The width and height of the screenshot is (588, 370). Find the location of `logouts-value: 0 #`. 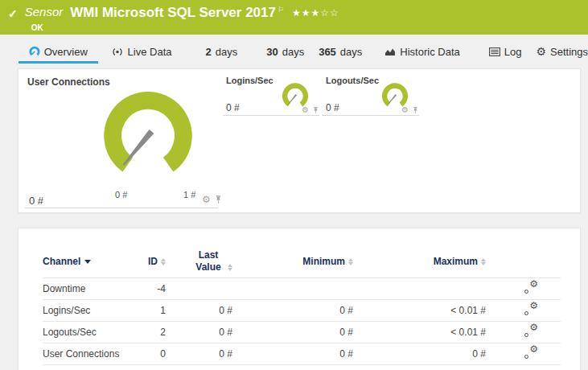

logouts-value: 0 # is located at coordinates (333, 108).